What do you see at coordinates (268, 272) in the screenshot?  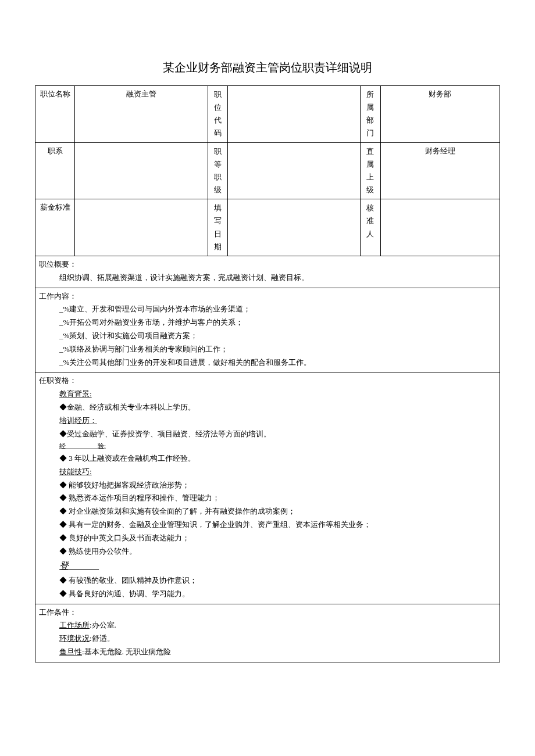 I see `overview-section: 职位概要： 组织协调、拓展融资渠道，设计实施融资方案，完成融资计划、融资目标。` at bounding box center [268, 272].